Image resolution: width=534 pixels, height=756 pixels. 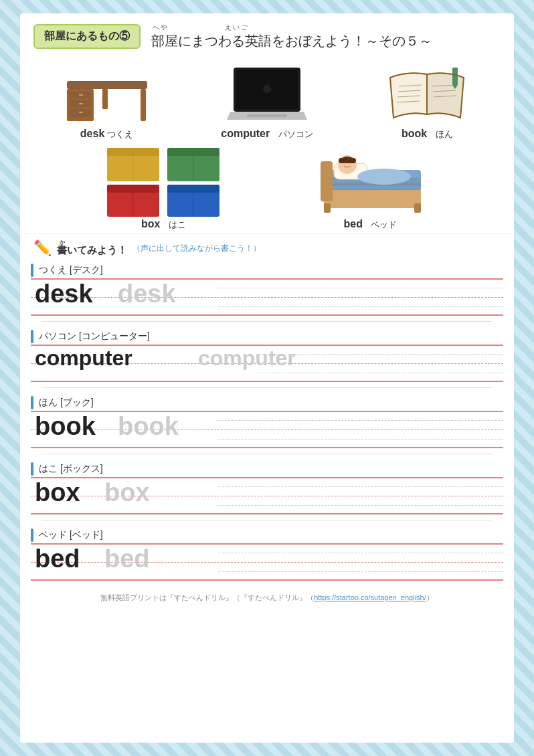 What do you see at coordinates (267, 100) in the screenshot?
I see `vocab-row-1: desk つくえ computer パソコン` at bounding box center [267, 100].